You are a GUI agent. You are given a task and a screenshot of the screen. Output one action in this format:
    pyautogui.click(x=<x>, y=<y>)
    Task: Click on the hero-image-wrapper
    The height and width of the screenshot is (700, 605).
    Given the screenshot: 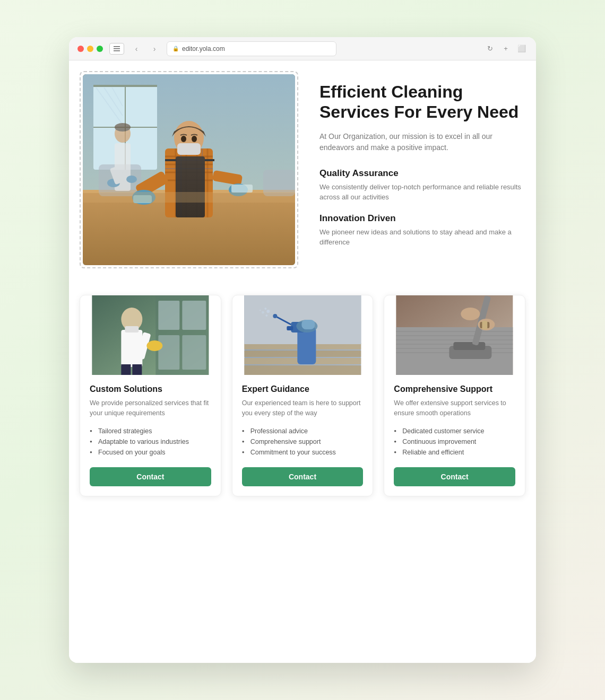 What is the action you would take?
    pyautogui.click(x=189, y=170)
    